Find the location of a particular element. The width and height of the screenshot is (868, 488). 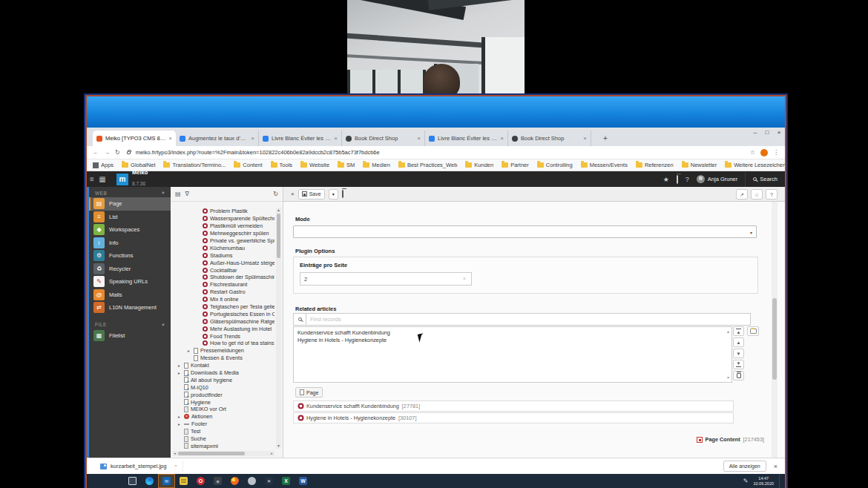

close-button: × is located at coordinates (779, 133).